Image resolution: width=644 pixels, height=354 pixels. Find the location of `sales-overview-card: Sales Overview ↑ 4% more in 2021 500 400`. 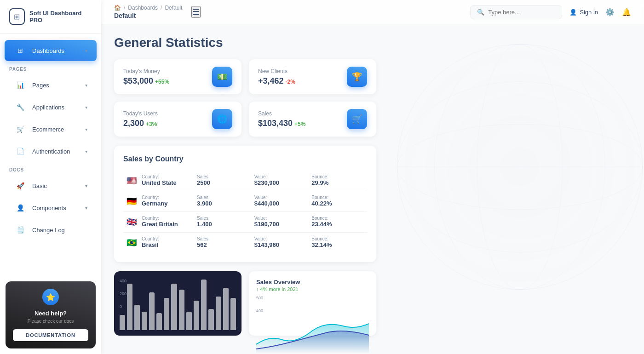

sales-overview-card: Sales Overview ↑ 4% more in 2021 500 400 is located at coordinates (313, 303).